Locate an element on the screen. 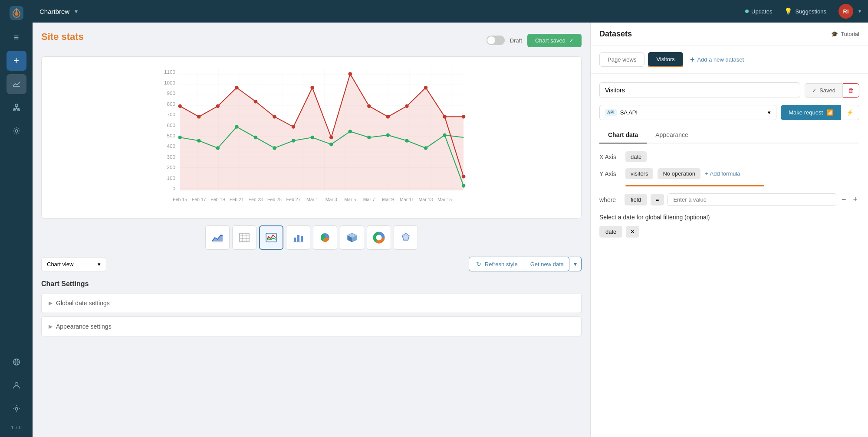  graduation-icon: 🎓 is located at coordinates (835, 34).